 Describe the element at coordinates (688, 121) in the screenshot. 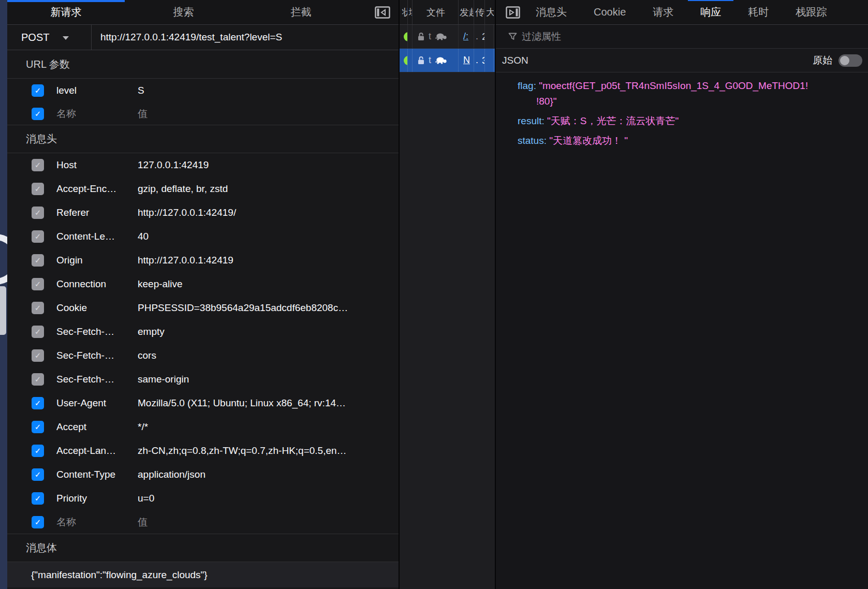

I see `json-property-result: result: "天赋：S，光芒：流云状青芒"` at that location.